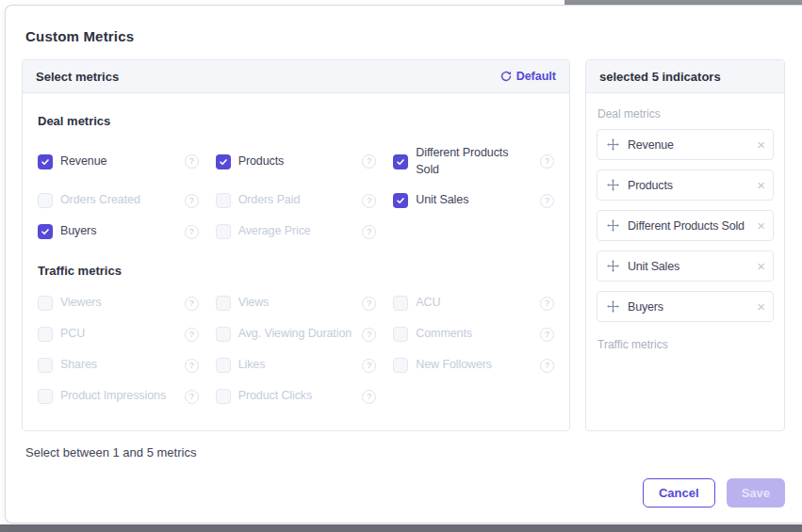  Describe the element at coordinates (685, 226) in the screenshot. I see `selected-metric-card: Different Products Sold ×` at that location.